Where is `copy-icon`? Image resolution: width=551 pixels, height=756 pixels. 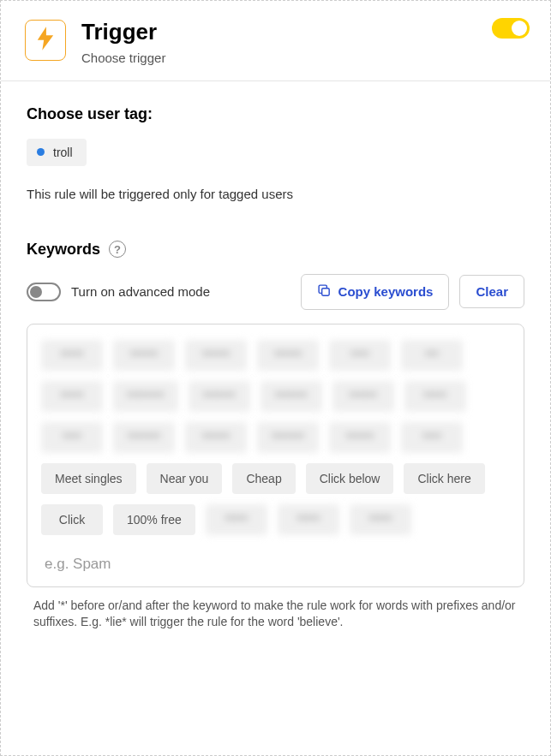 copy-icon is located at coordinates (324, 292).